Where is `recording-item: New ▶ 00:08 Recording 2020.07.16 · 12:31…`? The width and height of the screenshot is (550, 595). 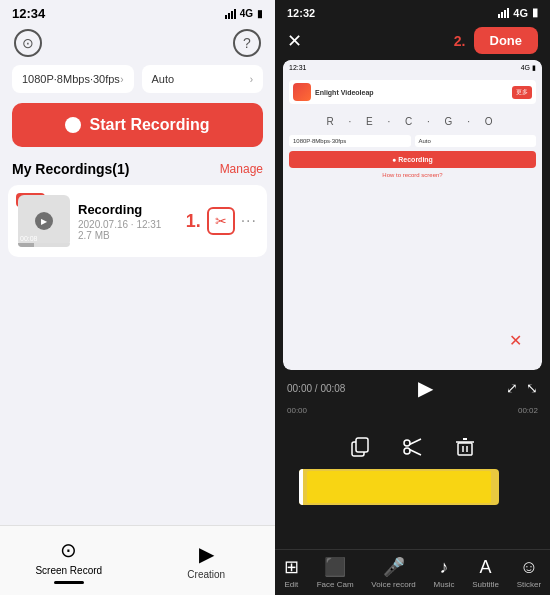
recording-item: New ▶ 00:08 Recording 2020.07.16 · 12:31… is located at coordinates (138, 221).